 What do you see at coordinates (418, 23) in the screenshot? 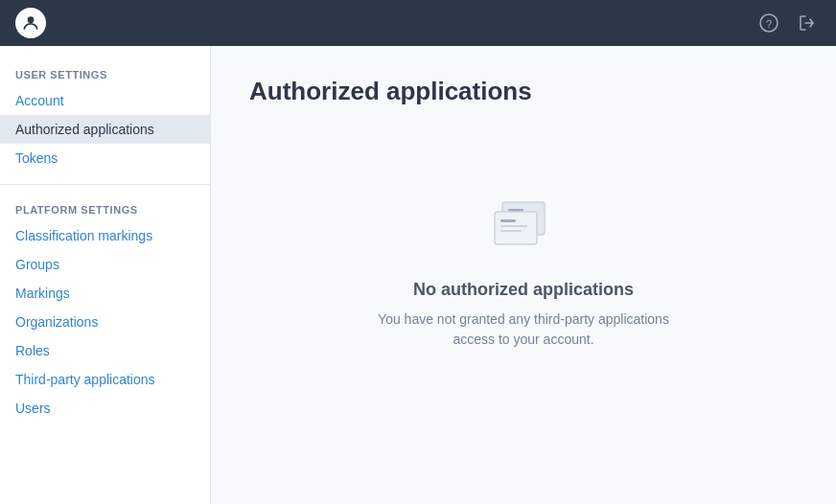
I see `navbar: ?` at bounding box center [418, 23].